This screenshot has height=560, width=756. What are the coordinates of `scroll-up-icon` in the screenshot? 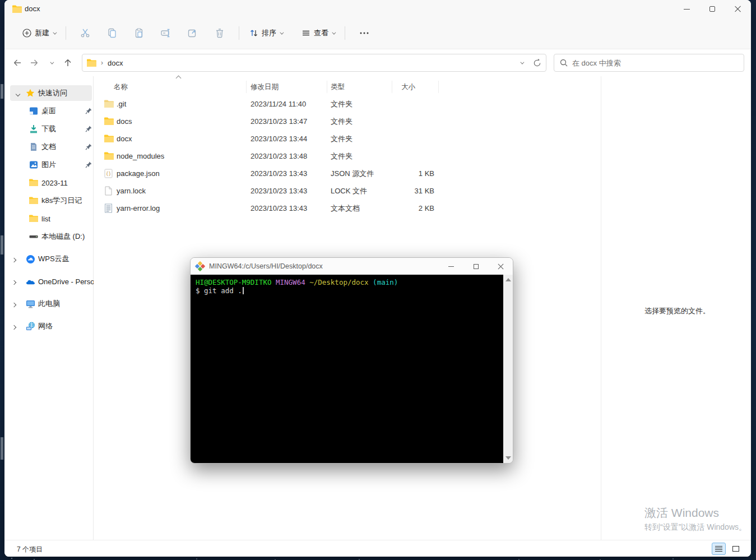 It's located at (508, 280).